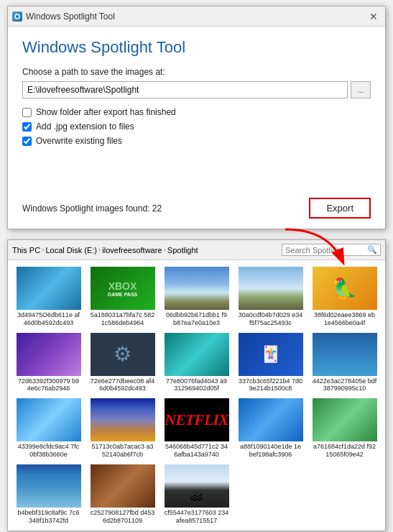  Describe the element at coordinates (122, 495) in the screenshot. I see `file-item: c2527908127fbd d4536d2b8701109` at that location.